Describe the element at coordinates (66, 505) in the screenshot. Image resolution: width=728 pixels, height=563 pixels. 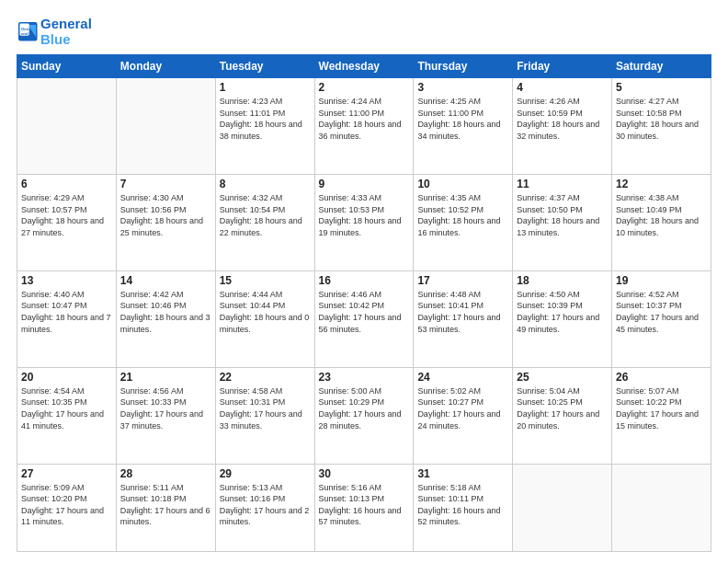
I see `day-info: Sunrise: 5:09 AMSunset: 10:20 PMDaylight…` at that location.